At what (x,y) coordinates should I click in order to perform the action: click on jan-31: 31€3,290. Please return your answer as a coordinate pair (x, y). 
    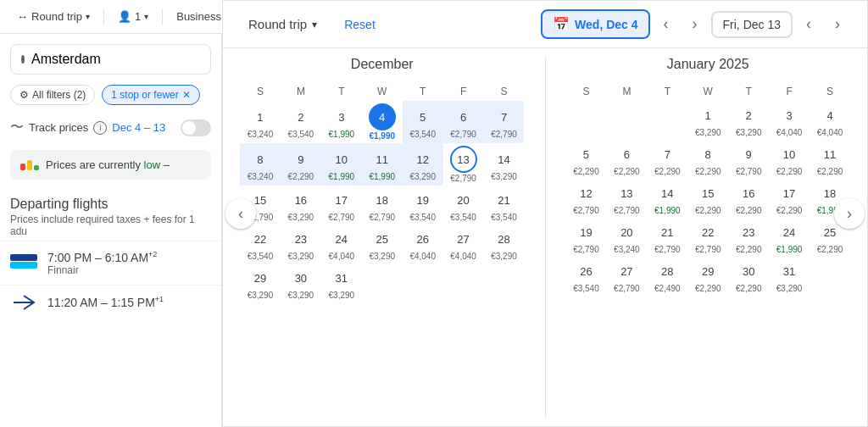
    Looking at the image, I should click on (789, 276).